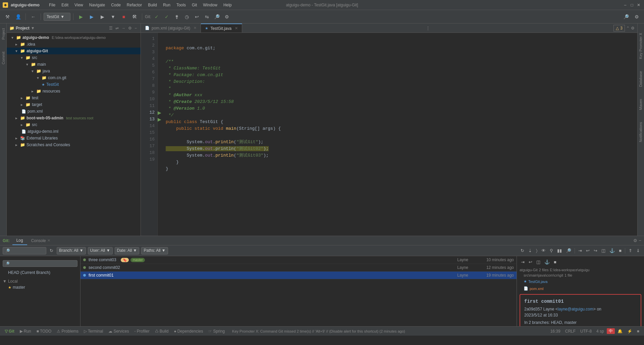 The width and height of the screenshot is (644, 345). What do you see at coordinates (588, 251) in the screenshot?
I see `git-undo-icon: ↩` at bounding box center [588, 251].